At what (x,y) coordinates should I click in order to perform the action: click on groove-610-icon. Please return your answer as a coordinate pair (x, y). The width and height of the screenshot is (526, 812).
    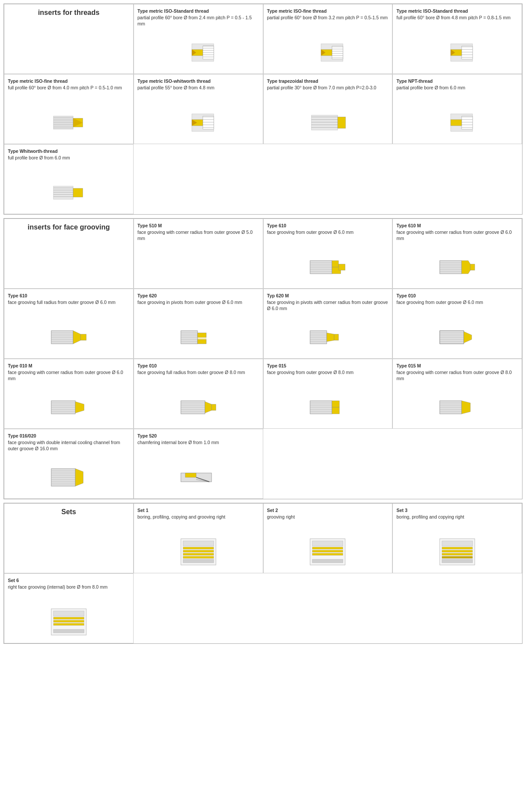
    Looking at the image, I should click on (328, 267).